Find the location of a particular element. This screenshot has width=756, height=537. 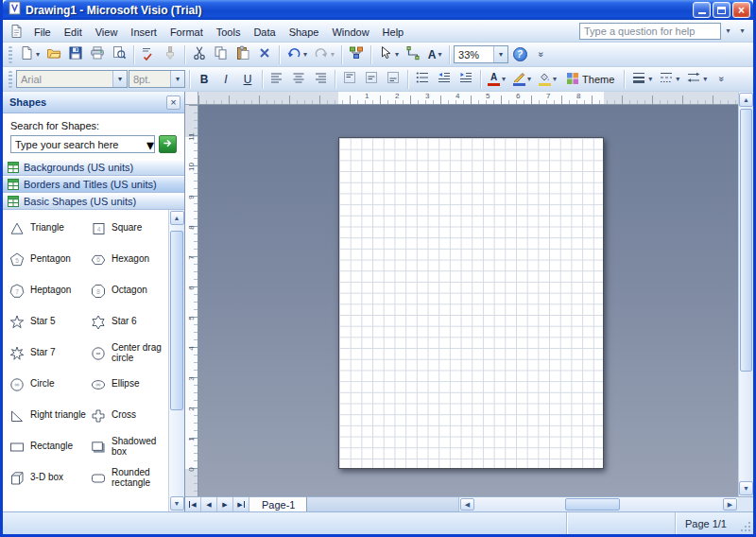

shape-rounded-rectangle: Rounded rectangle is located at coordinates (128, 478).